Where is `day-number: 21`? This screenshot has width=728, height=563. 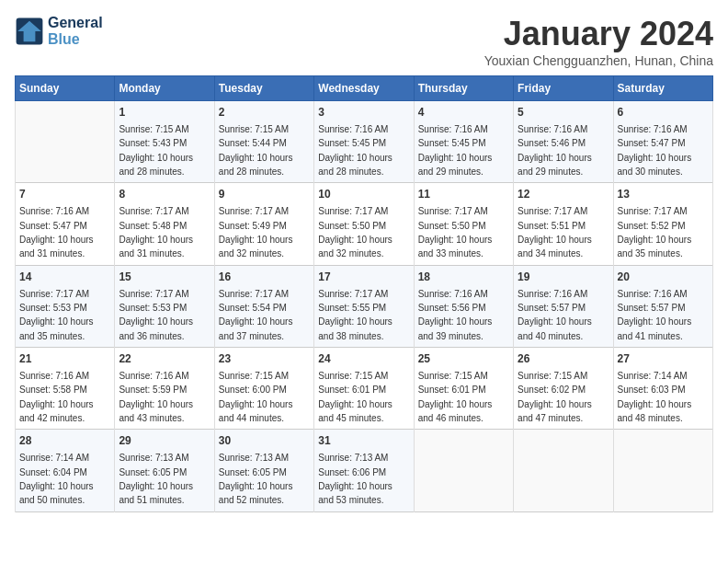
day-number: 21 is located at coordinates (64, 359).